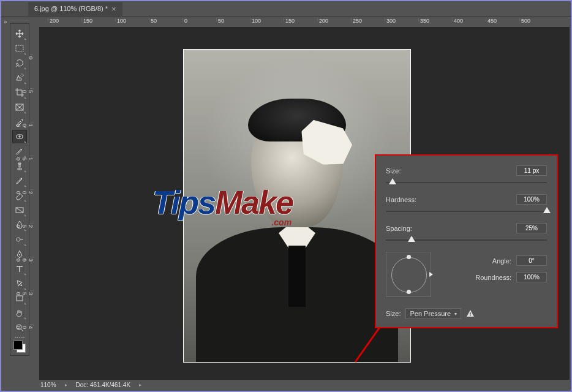  Describe the element at coordinates (494, 277) in the screenshot. I see `roundness-label: Roundness:` at that location.